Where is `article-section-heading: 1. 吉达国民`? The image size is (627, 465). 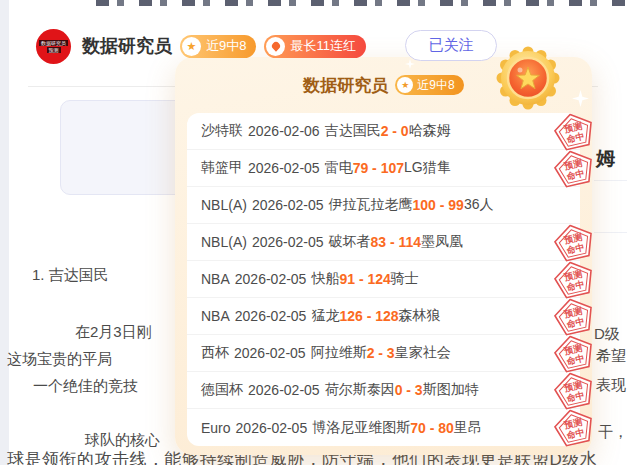
article-section-heading: 1. 吉达国民 is located at coordinates (70, 276).